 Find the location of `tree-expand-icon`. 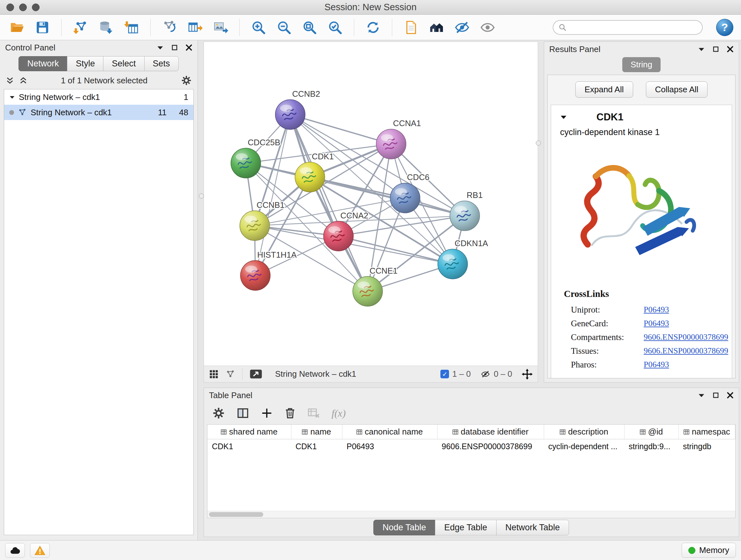

tree-expand-icon is located at coordinates (12, 97).